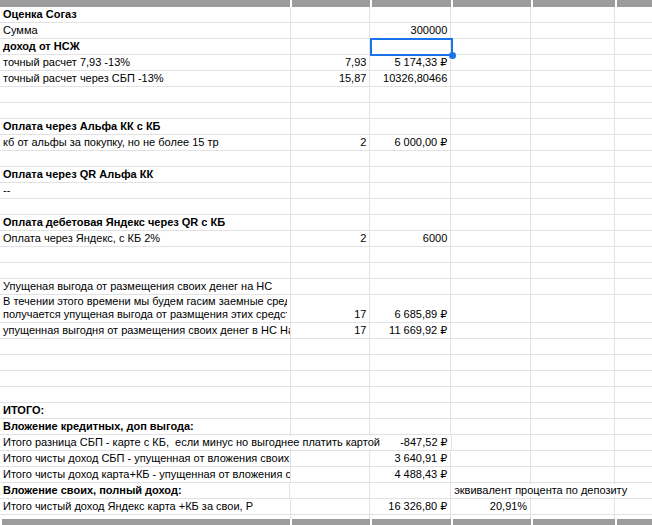 The height and width of the screenshot is (525, 652). I want to click on cell: Вложение своих, полный доход:, so click(145, 491).